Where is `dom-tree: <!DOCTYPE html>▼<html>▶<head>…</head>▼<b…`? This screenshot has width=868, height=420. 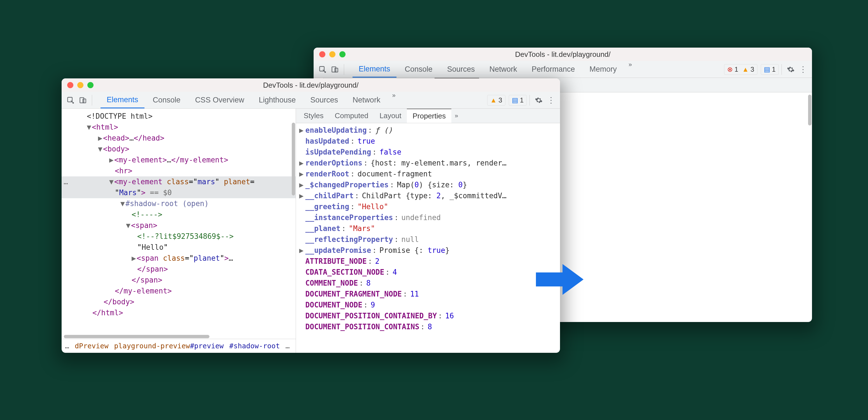
dom-tree: <!DOCTYPE html>▼<html>▶<head>…</head>▼<b… is located at coordinates (179, 214).